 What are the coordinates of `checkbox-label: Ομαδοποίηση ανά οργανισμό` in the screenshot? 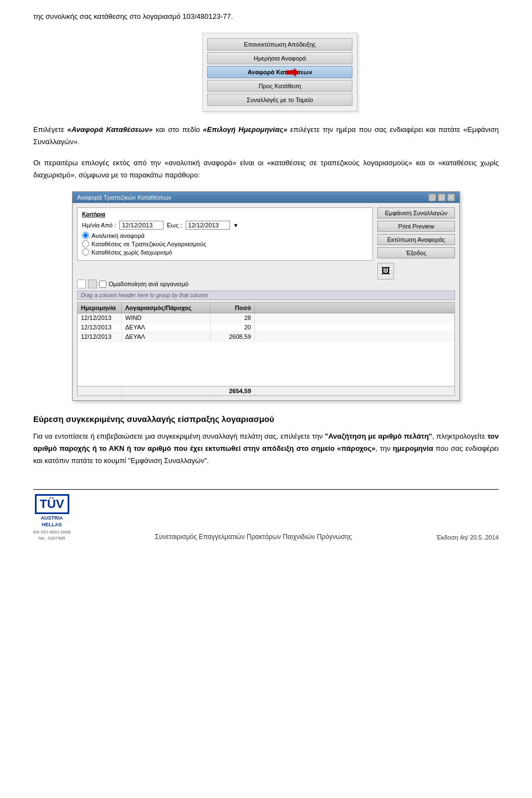 It's located at (149, 284).